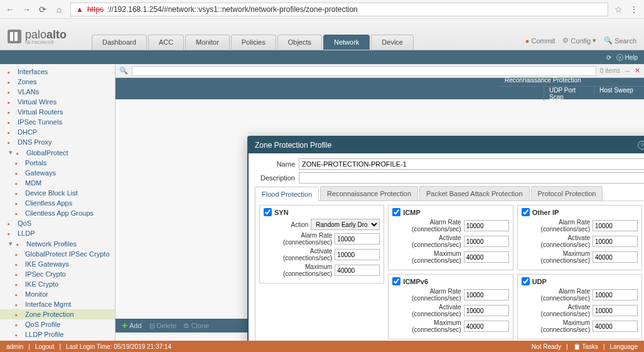 Image resolution: width=644 pixels, height=352 pixels. What do you see at coordinates (322, 57) in the screenshot?
I see `context-bar: ⟳ ? Help` at bounding box center [322, 57].